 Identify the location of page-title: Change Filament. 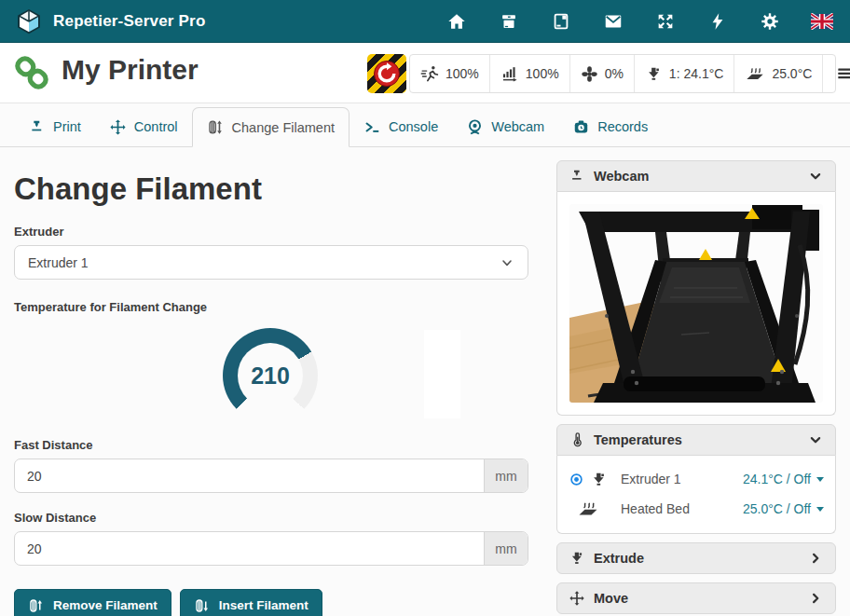
(271, 189).